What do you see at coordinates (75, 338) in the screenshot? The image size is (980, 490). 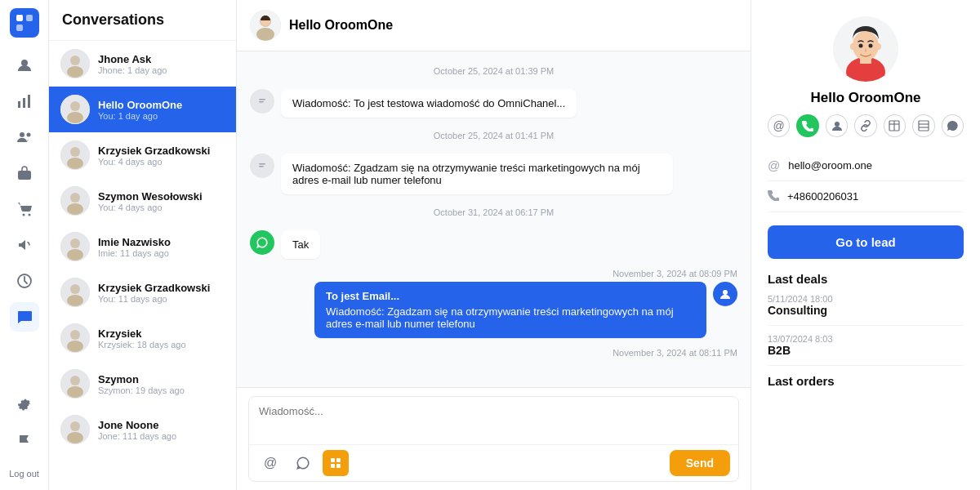 I see `conv-avatar-krzysiek3` at bounding box center [75, 338].